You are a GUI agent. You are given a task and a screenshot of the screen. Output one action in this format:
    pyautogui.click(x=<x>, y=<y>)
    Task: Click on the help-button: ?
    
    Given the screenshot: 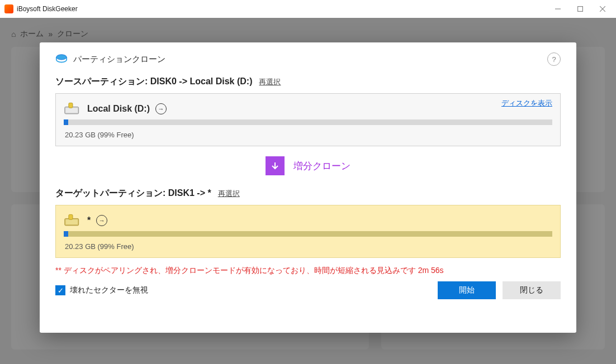 What is the action you would take?
    pyautogui.click(x=554, y=59)
    